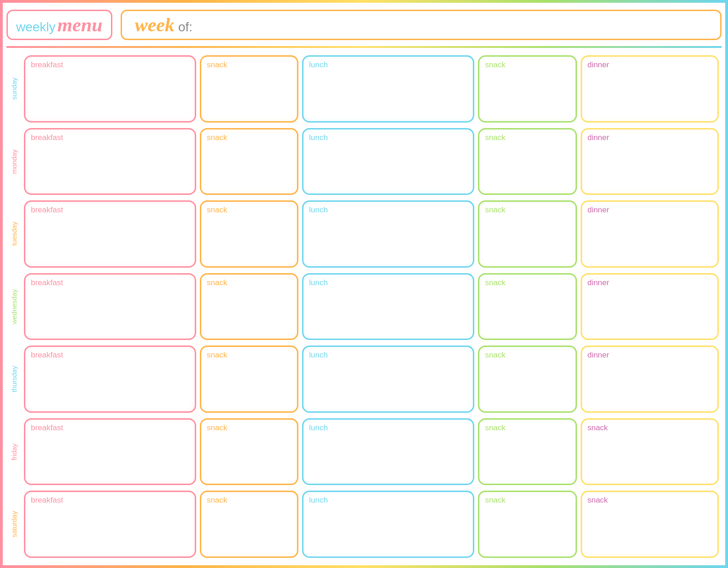 The height and width of the screenshot is (568, 728). I want to click on tuesday-snack1: snack, so click(249, 234).